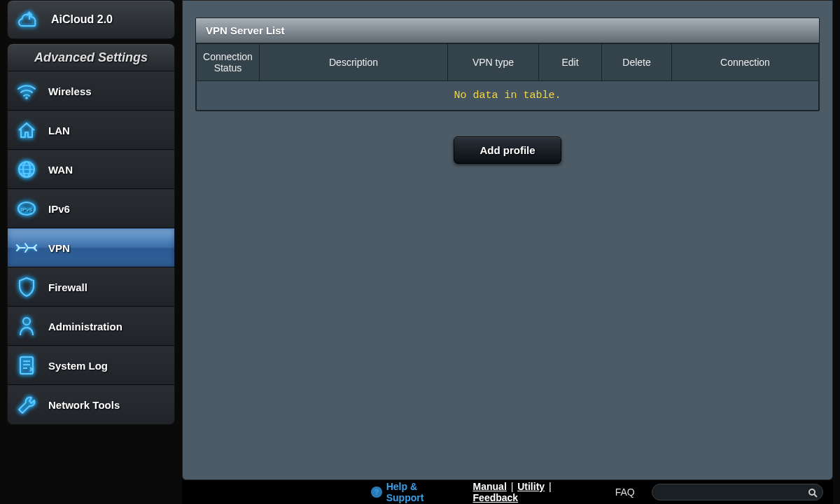  Describe the element at coordinates (91, 57) in the screenshot. I see `sidebar-section-header-label: Advanced Settings` at that location.